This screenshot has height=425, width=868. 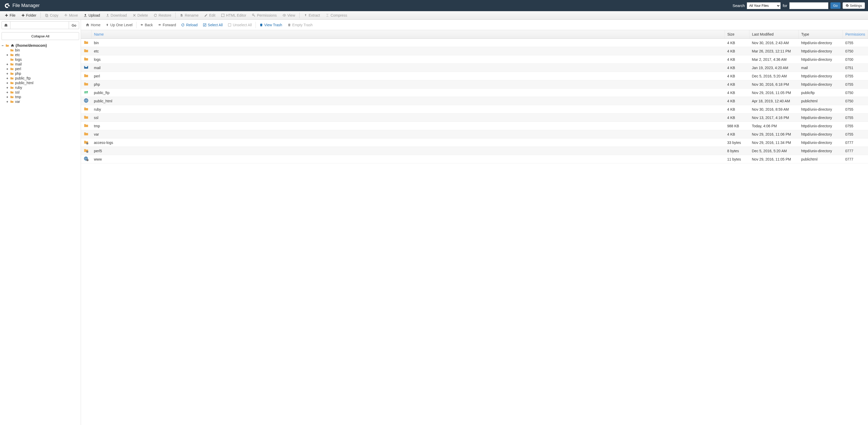 What do you see at coordinates (474, 151) in the screenshot?
I see `table-row: perl5 8 bytes Dec 5, 2016, 5:20 AM httpd…` at bounding box center [474, 151].